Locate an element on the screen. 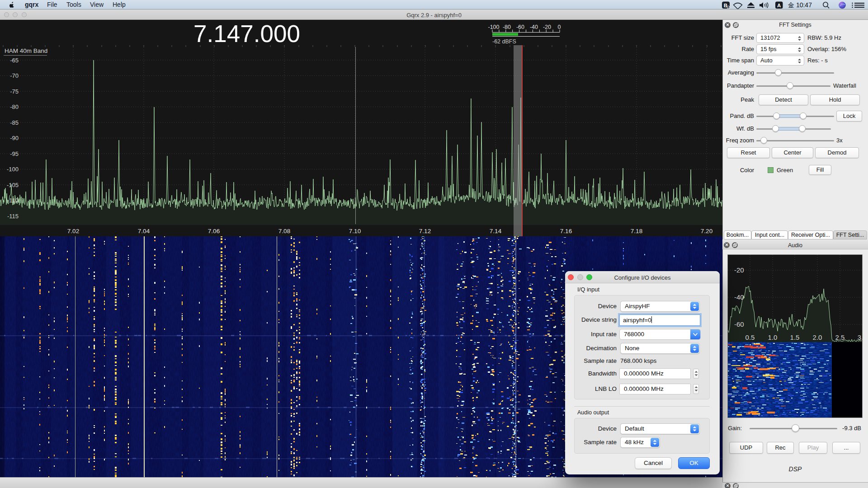  svg-text: 0.5 is located at coordinates (750, 337).